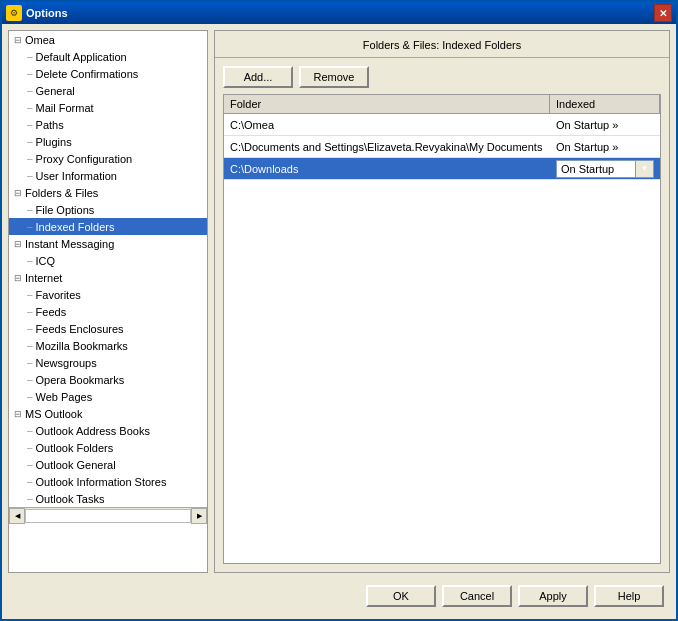 The width and height of the screenshot is (678, 621). What do you see at coordinates (18, 192) in the screenshot?
I see `expand-icon-folders-files: ⊟` at bounding box center [18, 192].